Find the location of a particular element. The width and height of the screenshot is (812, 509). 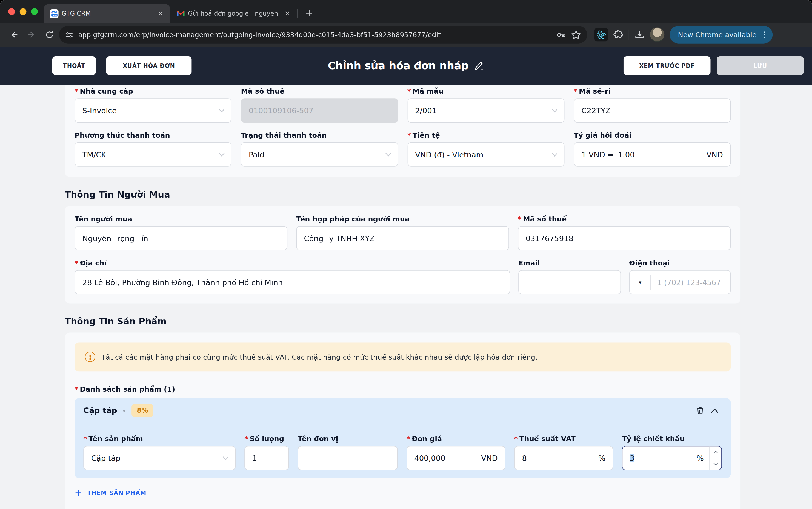

address-bar: app.gtgcrm.com/erp/invoice-management/ou… is located at coordinates (323, 35).